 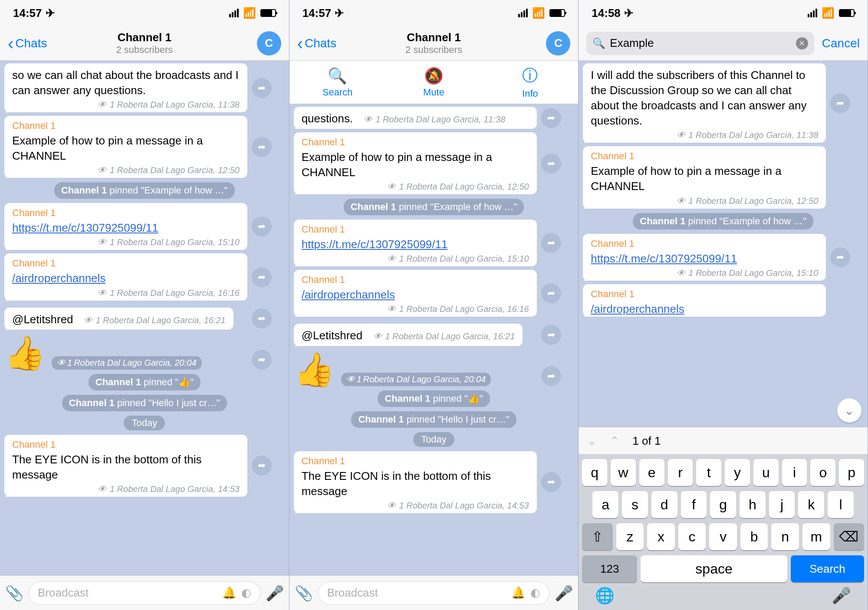 What do you see at coordinates (664, 505) in the screenshot?
I see `key-d: d` at bounding box center [664, 505].